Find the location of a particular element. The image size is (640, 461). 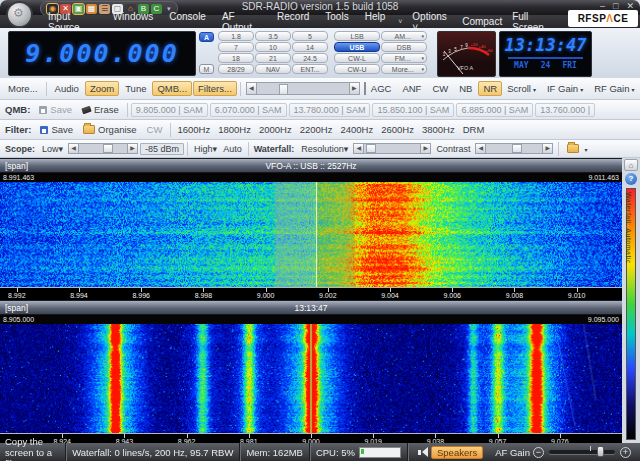

zoom-button: Zoom is located at coordinates (102, 88).